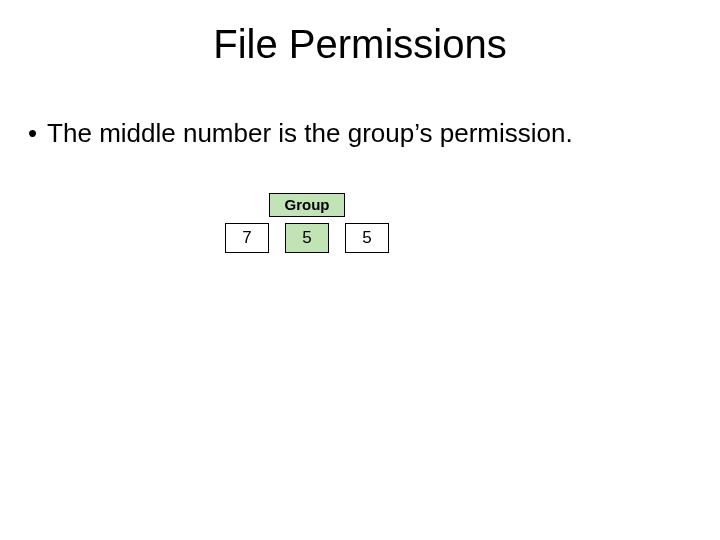  Describe the element at coordinates (310, 133) in the screenshot. I see `bullet-text: The middle number is the group’s permiss…` at that location.